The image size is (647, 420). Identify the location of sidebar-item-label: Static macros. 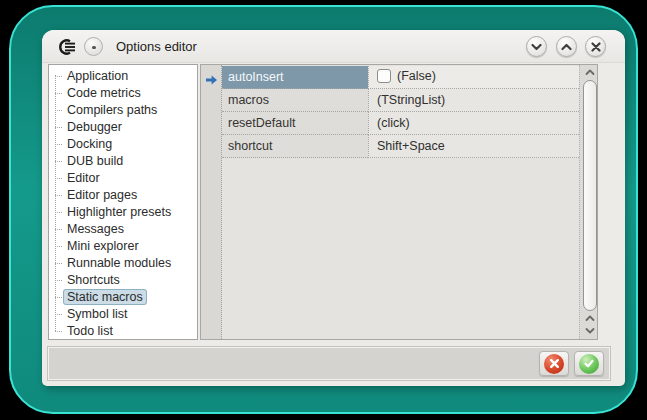
(105, 297).